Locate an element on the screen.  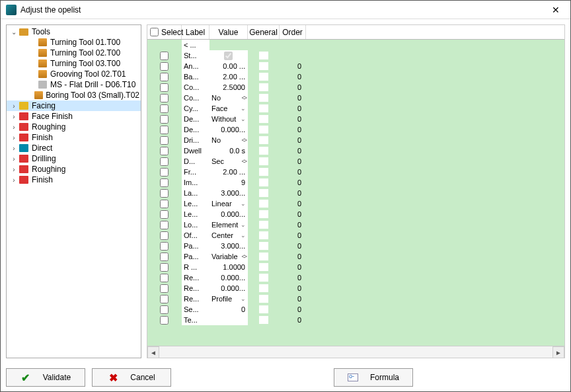
cell-label: Co... is located at coordinates (196, 87).